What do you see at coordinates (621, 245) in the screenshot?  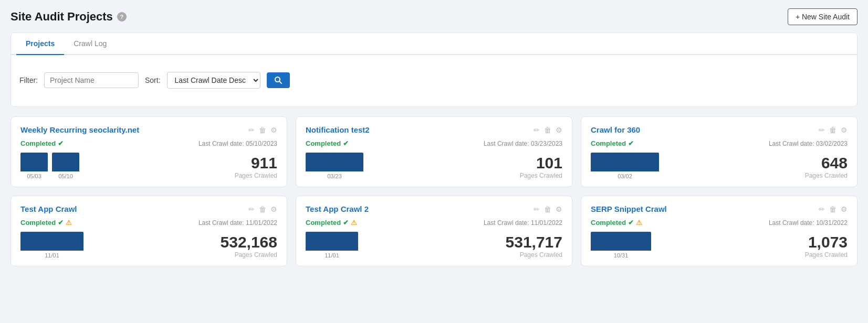 I see `bars-row: 10/31` at bounding box center [621, 245].